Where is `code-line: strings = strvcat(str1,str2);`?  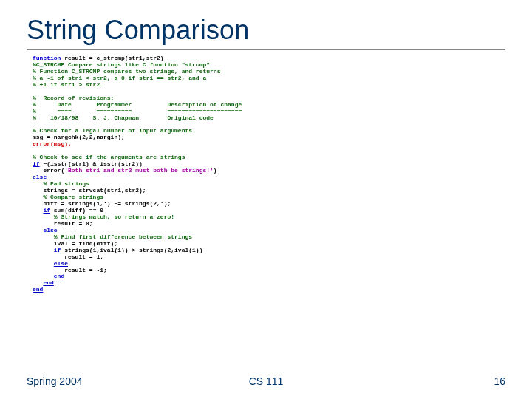 code-line: strings = strvcat(str1,str2); is located at coordinates (89, 191).